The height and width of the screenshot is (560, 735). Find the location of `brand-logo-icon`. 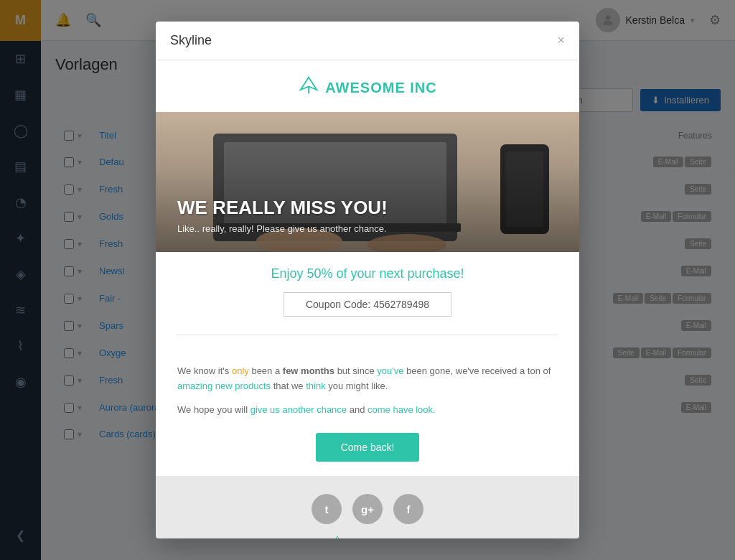

brand-logo-icon is located at coordinates (309, 88).